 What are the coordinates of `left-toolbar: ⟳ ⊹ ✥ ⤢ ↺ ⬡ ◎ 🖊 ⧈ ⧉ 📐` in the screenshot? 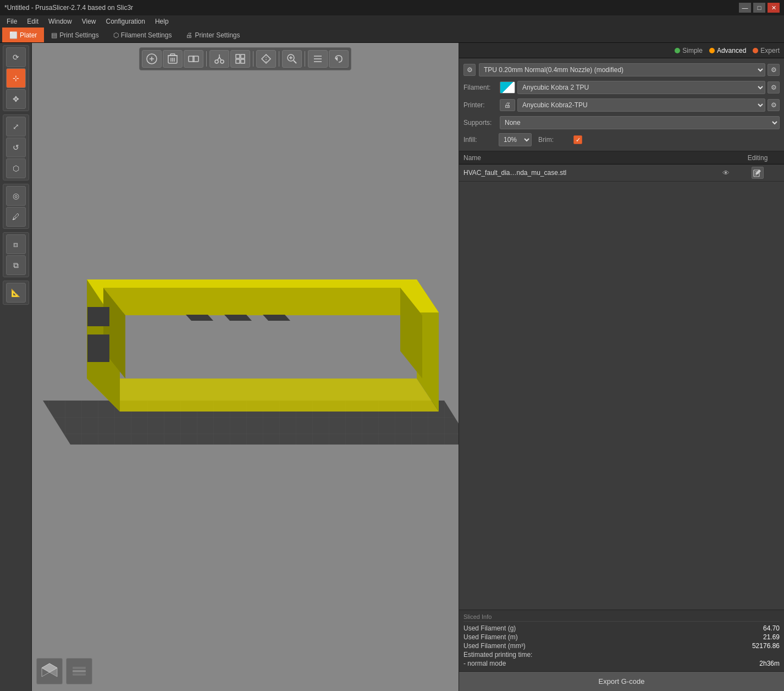 It's located at (16, 367).